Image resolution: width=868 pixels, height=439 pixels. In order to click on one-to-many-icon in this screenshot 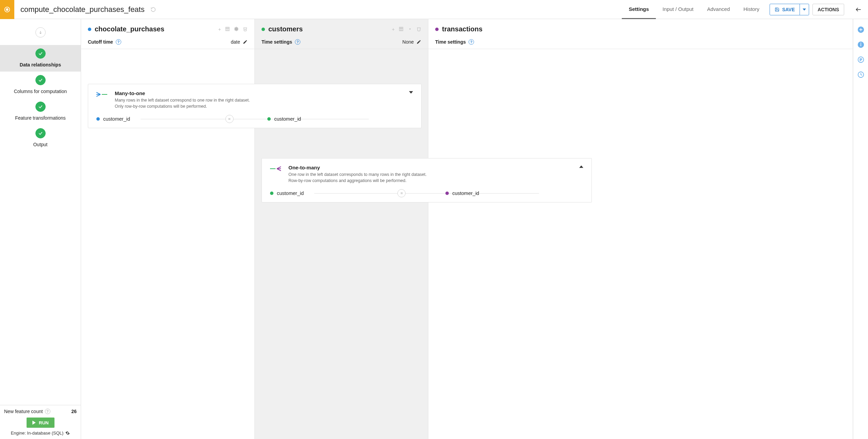, I will do `click(277, 169)`.